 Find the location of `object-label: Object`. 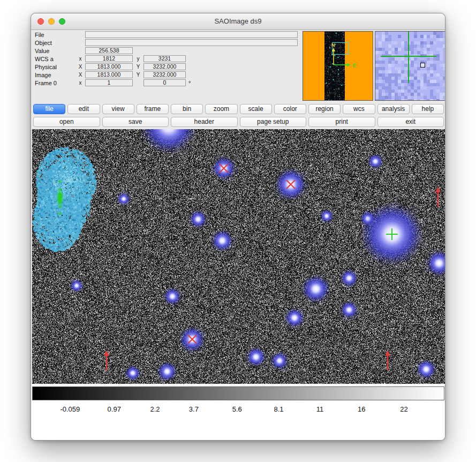

object-label: Object is located at coordinates (55, 43).